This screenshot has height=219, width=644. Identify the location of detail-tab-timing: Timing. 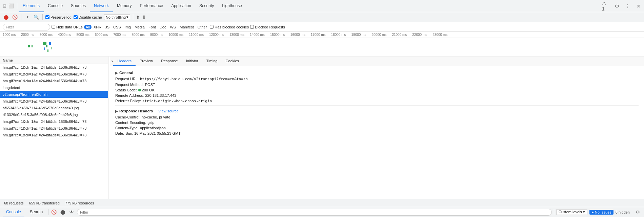
(212, 61).